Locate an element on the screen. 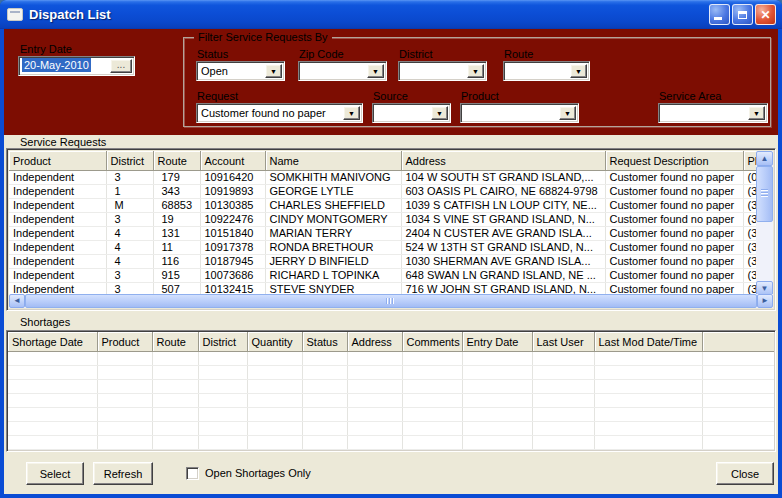 This screenshot has width=782, height=498. scroll-up-icon: ▲ is located at coordinates (764, 158).